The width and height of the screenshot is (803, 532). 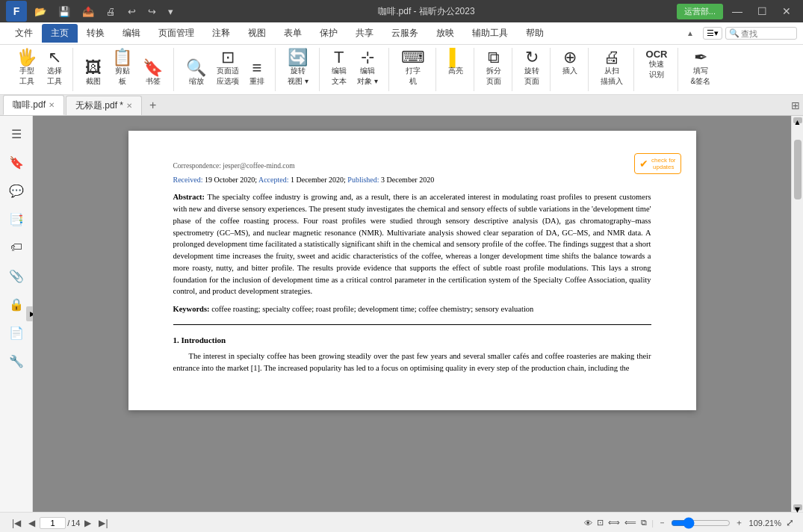 What do you see at coordinates (630, 523) in the screenshot?
I see `fit-height-status-icon: ⟸` at bounding box center [630, 523].